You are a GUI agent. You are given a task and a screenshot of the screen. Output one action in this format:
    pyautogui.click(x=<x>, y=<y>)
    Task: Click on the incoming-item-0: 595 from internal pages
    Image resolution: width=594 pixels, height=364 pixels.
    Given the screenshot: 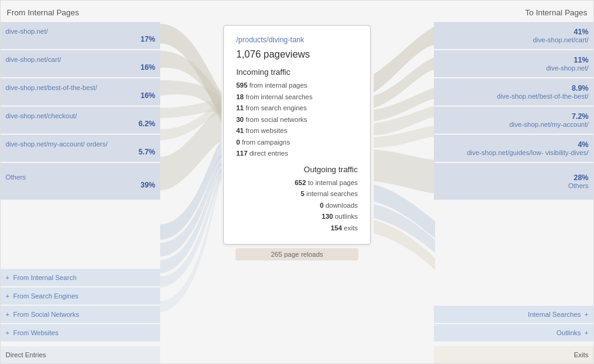 What is the action you would take?
    pyautogui.click(x=297, y=86)
    